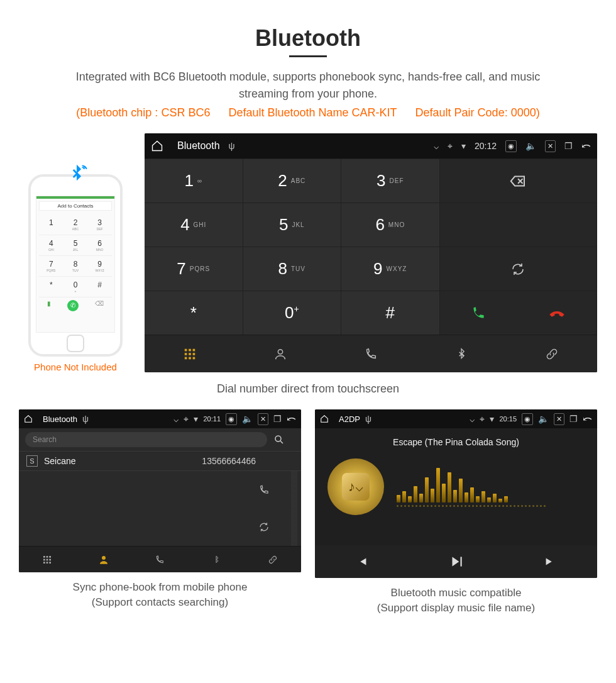 This screenshot has height=683, width=616. What do you see at coordinates (456, 601) in the screenshot?
I see `music-caption: Bluetooth music compatible (Support disp…` at bounding box center [456, 601].